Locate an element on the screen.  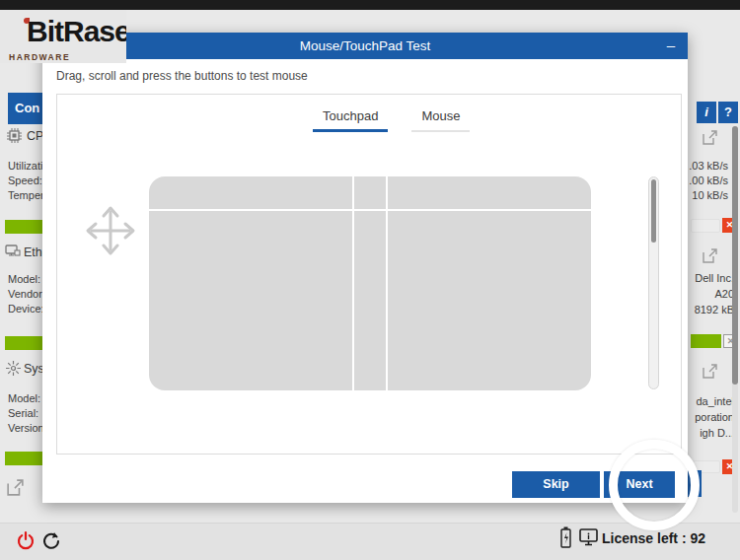
sys-value-3: 8192 kB is located at coordinates (714, 310).